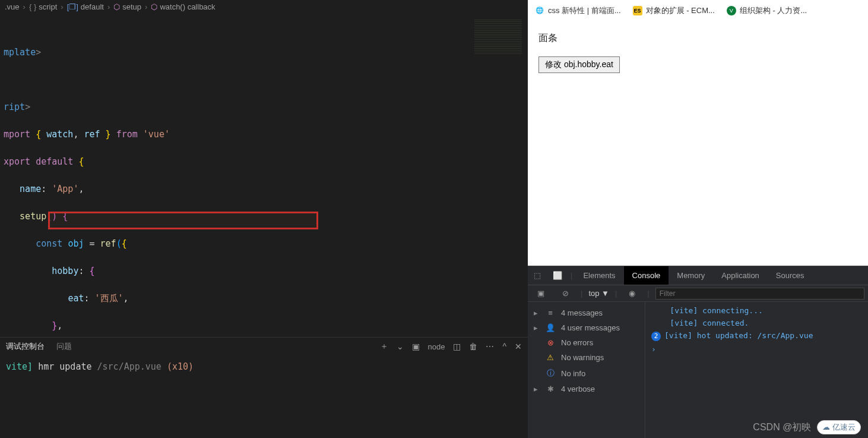 This screenshot has width=868, height=438. What do you see at coordinates (64, 346) in the screenshot?
I see `terminal-tab-problems: 问题` at bounding box center [64, 346].